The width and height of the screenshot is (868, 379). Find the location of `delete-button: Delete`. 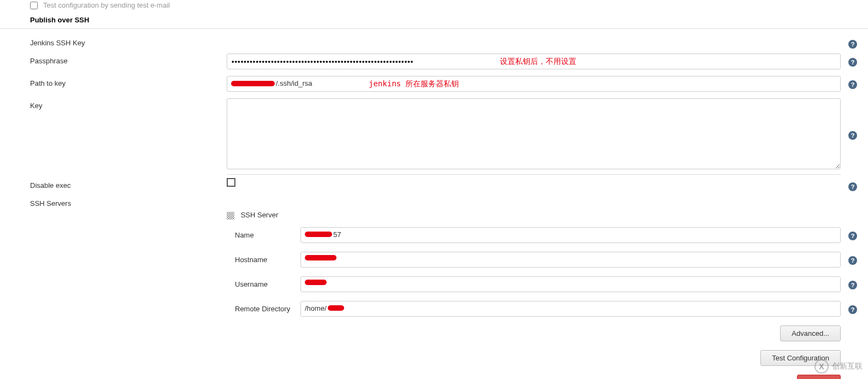

delete-button: Delete is located at coordinates (819, 377).